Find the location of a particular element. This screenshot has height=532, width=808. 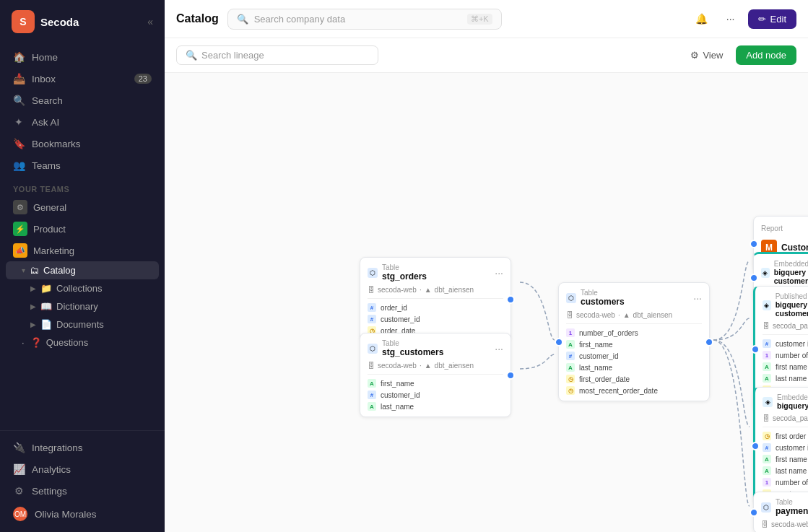

node-bq-embedded-test: ◈ Embedded Datasource bigquery embedded … is located at coordinates (781, 446).